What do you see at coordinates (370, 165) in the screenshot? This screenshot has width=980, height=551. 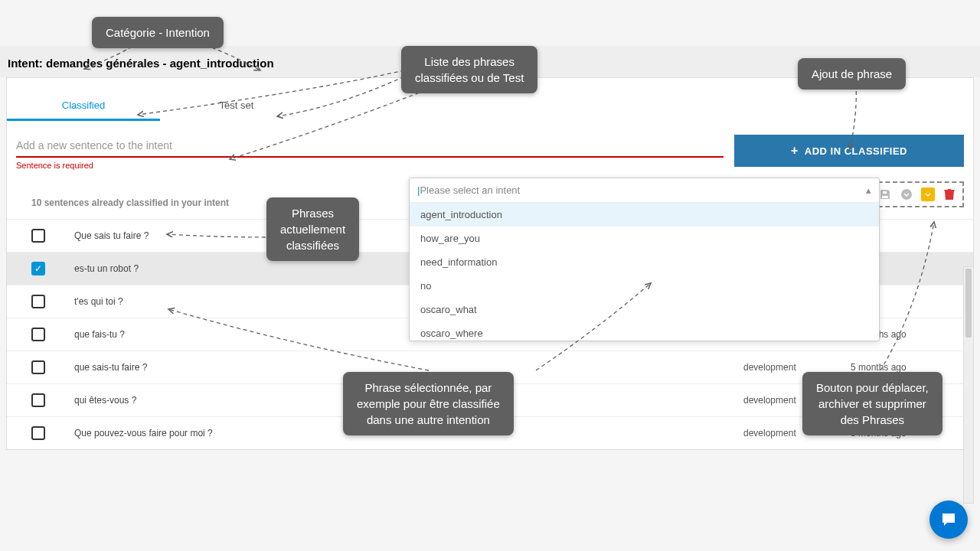 I see `error-text: Sentence is required` at bounding box center [370, 165].